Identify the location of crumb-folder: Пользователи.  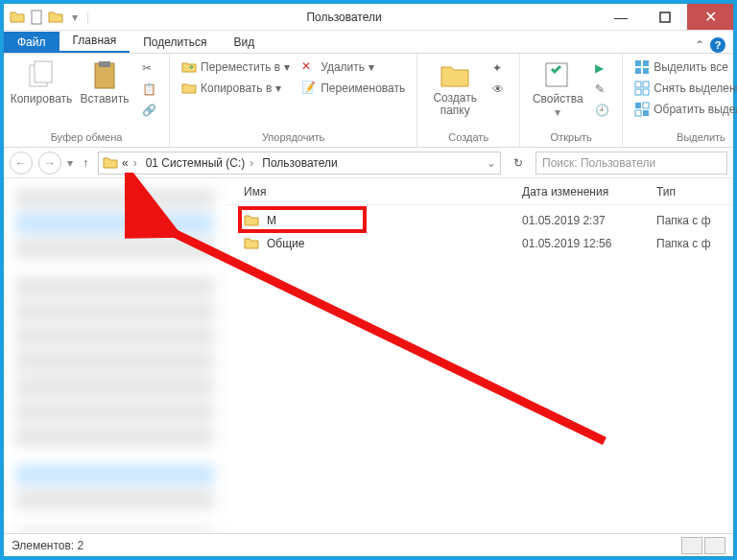
(299, 163).